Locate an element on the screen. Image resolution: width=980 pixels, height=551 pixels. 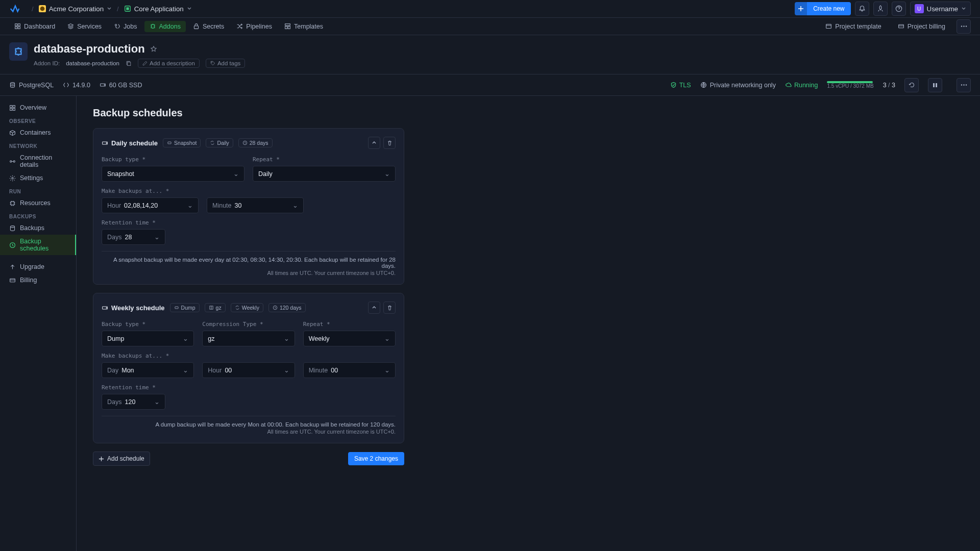
help-button is located at coordinates (899, 9).